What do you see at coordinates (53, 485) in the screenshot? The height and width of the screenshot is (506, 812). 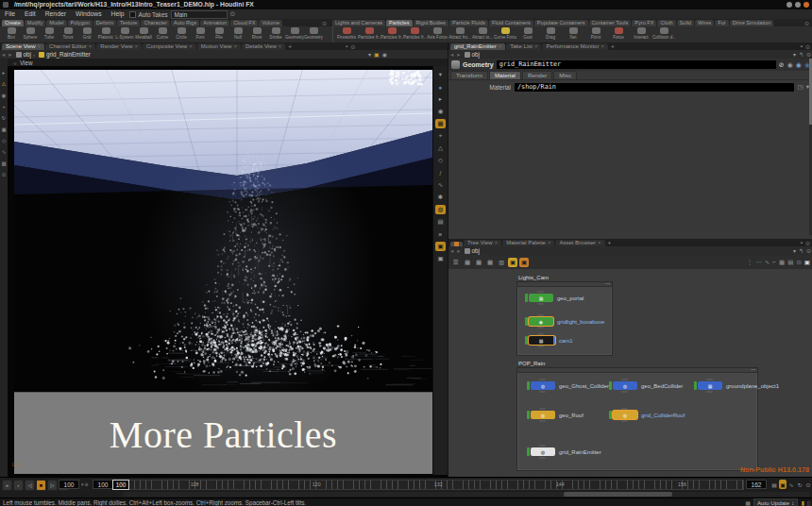 I see `play-button: ▷` at bounding box center [53, 485].